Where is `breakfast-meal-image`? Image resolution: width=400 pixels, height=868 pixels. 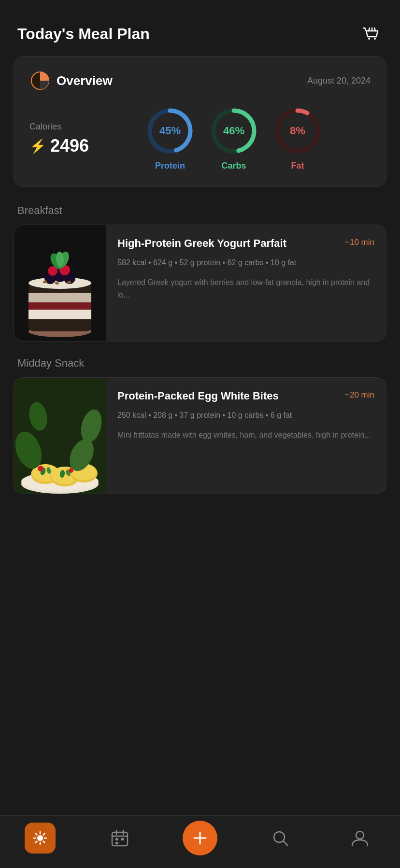
breakfast-meal-image is located at coordinates (60, 283).